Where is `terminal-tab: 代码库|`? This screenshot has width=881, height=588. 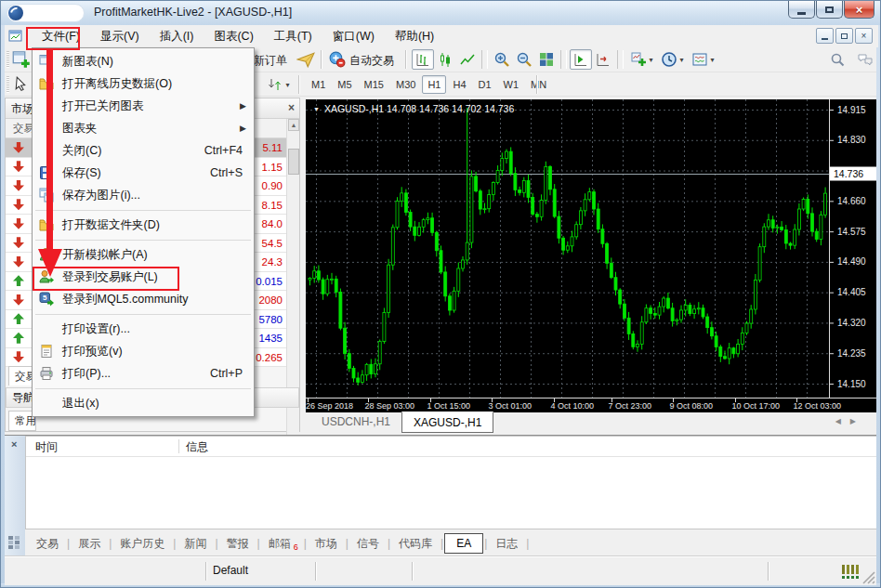
terminal-tab: 代码库| is located at coordinates (418, 544).